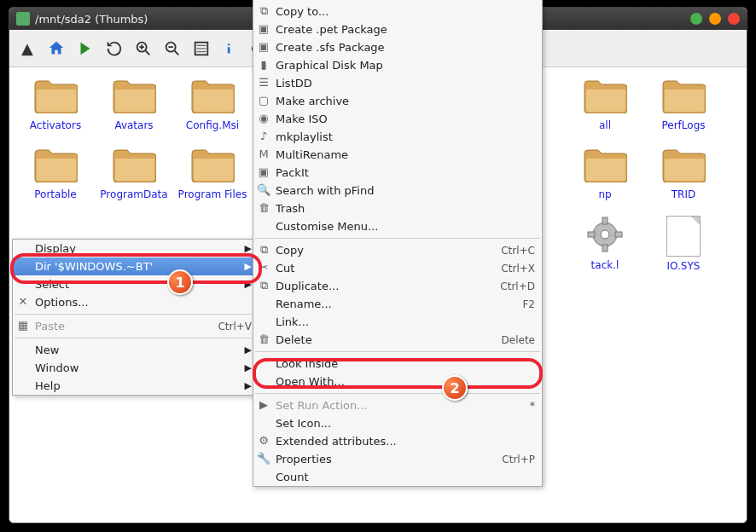  Describe the element at coordinates (683, 125) in the screenshot. I see `folder-label: PerfLogs` at that location.